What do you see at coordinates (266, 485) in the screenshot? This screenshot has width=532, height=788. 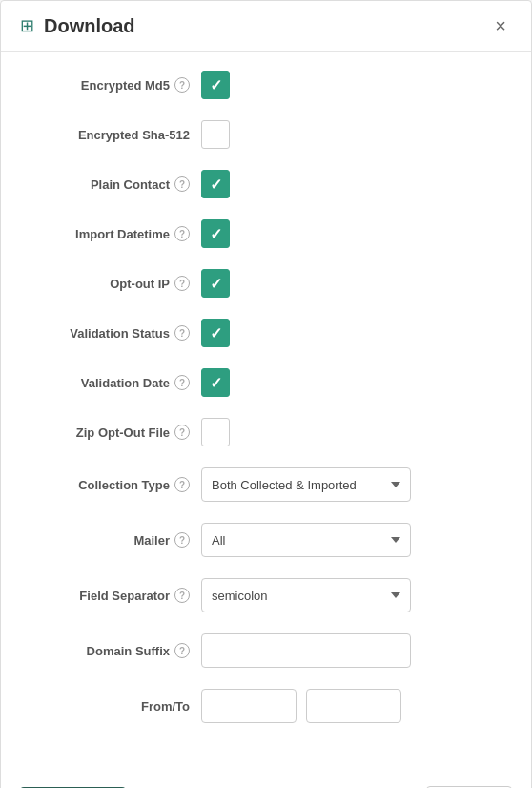 I see `collection-type-row: Collection Type ? Both Collected & Impor…` at bounding box center [266, 485].